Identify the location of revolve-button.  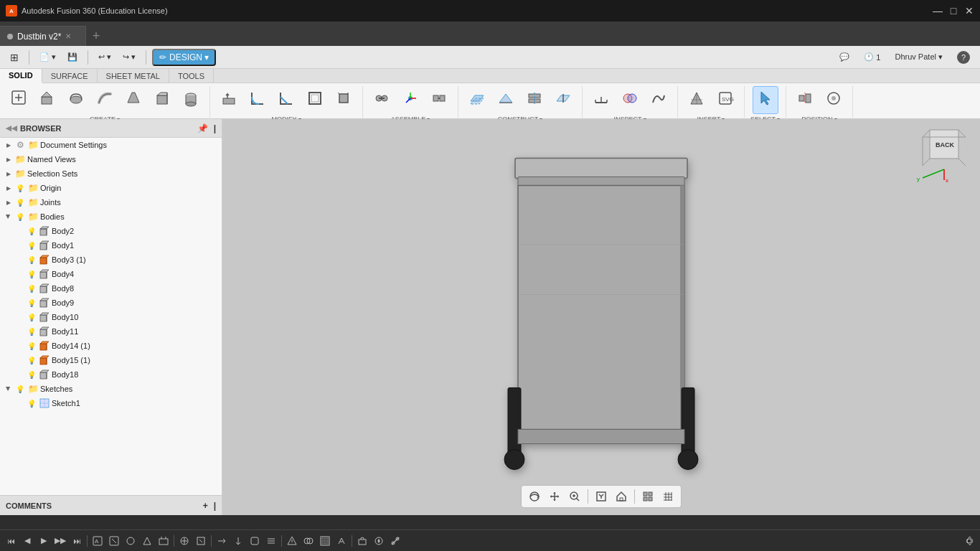
(76, 100).